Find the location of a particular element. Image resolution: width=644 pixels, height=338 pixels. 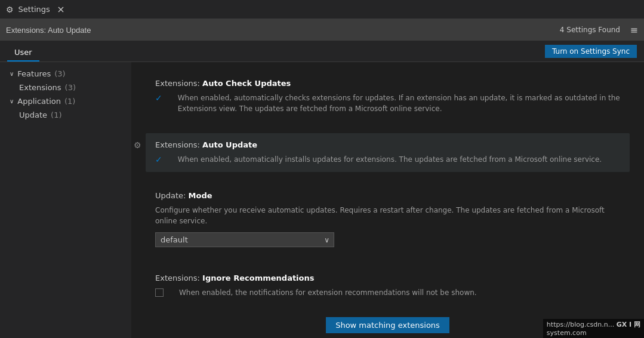

setting-checkbox-row-auto-update: ✓ When enabled, automatically installs u… is located at coordinates (388, 159).